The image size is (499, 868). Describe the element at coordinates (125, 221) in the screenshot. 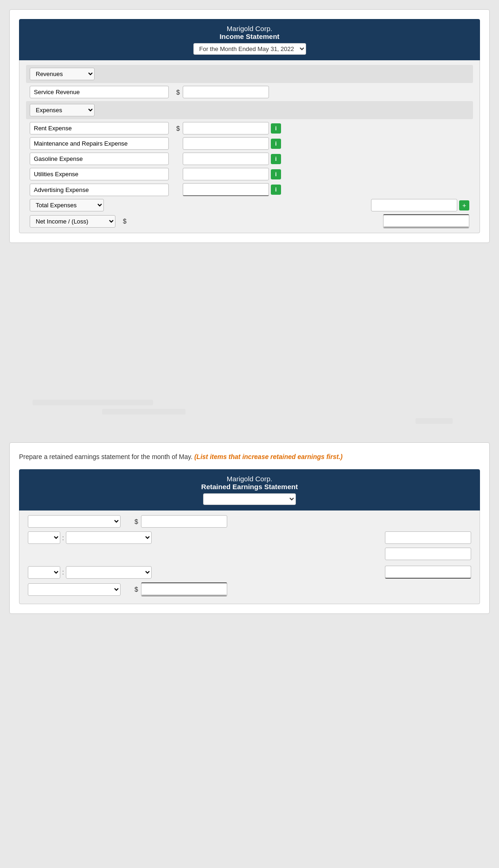

I see `net-income-dollar: $` at that location.